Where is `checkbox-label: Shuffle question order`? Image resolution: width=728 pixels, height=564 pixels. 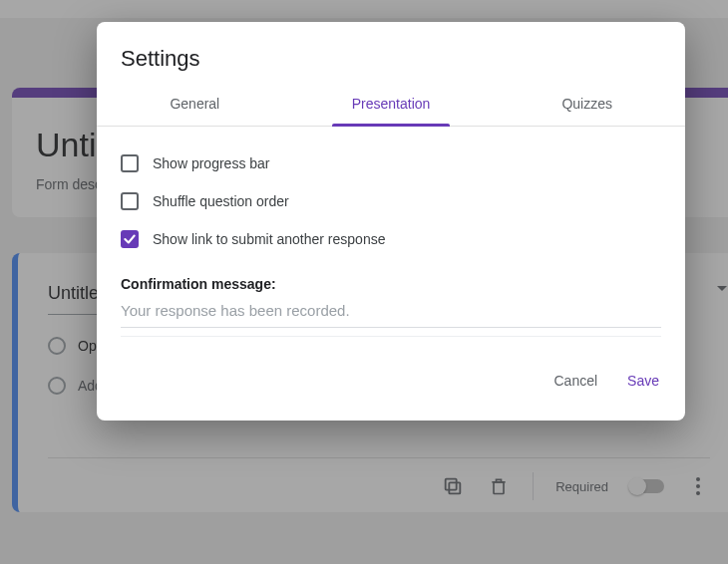
checkbox-label: Shuffle question order is located at coordinates (221, 201).